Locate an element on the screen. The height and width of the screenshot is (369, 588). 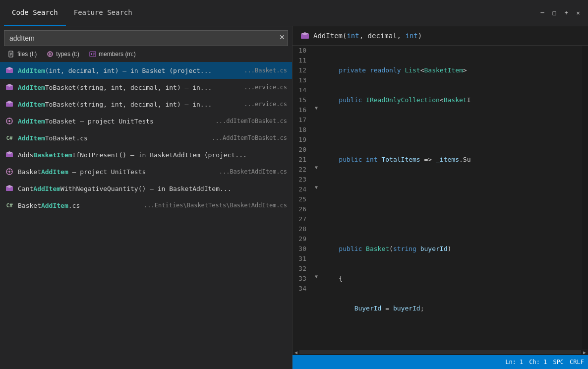
scroll-right-button: ▶ is located at coordinates (585, 352).